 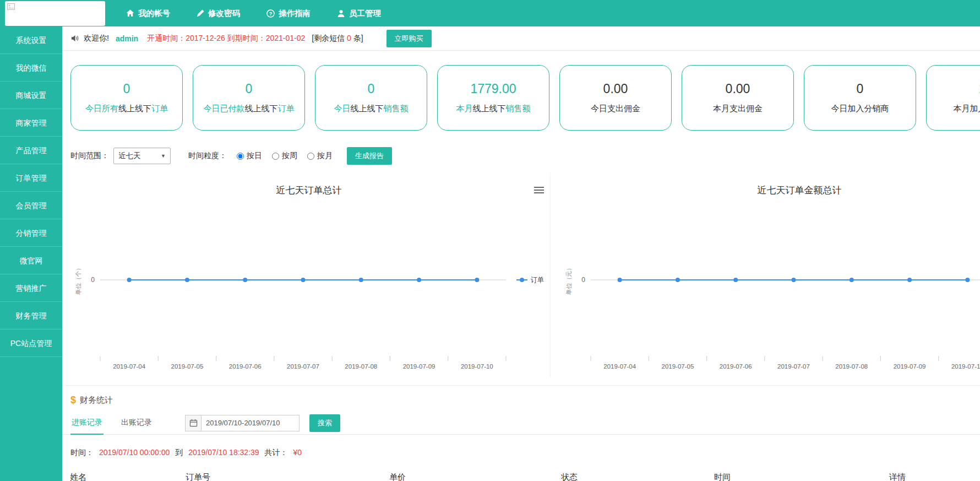 I want to click on legend-marker-dot, so click(x=522, y=280).